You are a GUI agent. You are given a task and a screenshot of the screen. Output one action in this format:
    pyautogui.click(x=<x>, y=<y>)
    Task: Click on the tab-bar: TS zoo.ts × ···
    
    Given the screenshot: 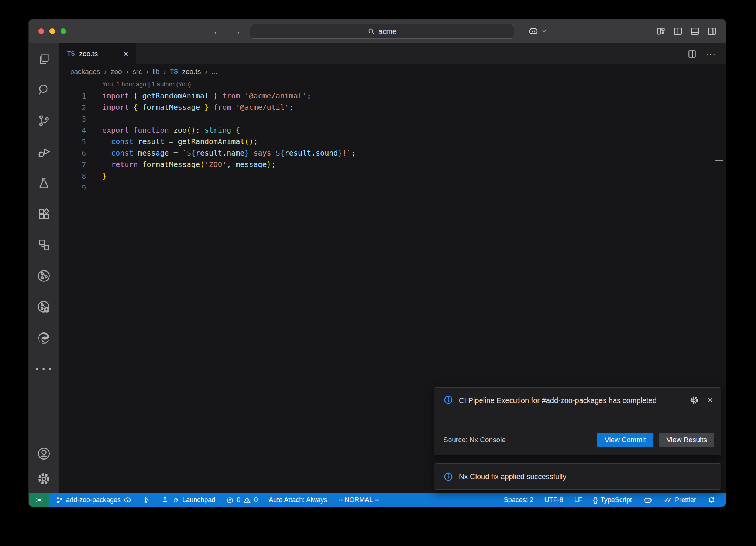 What is the action you would take?
    pyautogui.click(x=392, y=54)
    